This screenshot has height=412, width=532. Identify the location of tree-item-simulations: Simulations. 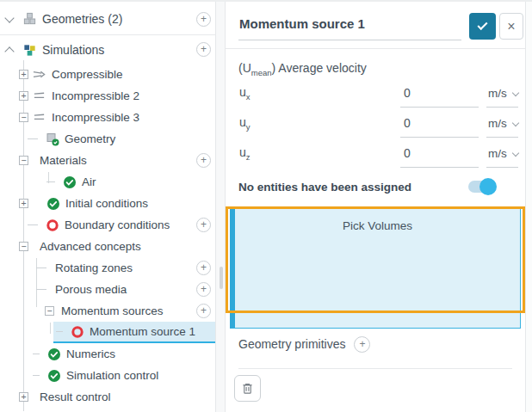
(108, 50).